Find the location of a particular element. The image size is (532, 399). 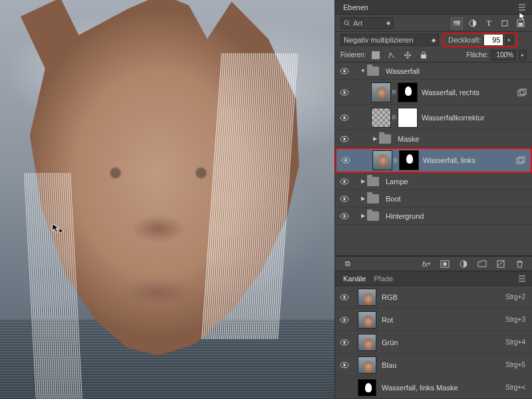

lock-transparent-icon is located at coordinates (376, 55).